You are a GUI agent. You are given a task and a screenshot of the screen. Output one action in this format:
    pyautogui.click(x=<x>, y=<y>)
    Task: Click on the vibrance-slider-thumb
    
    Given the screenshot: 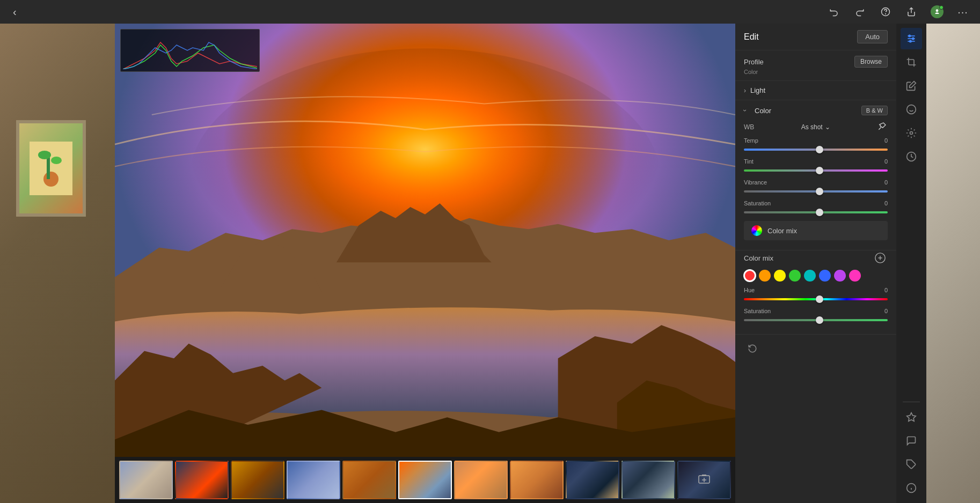 What is the action you would take?
    pyautogui.click(x=820, y=191)
    